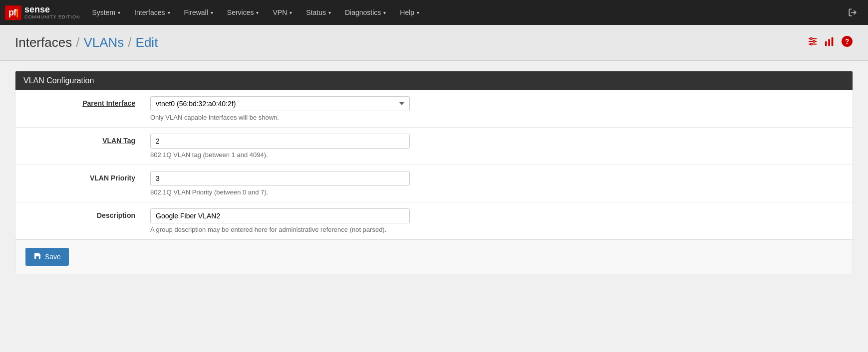  Describe the element at coordinates (52, 12) in the screenshot. I see `brand-text: sense COMMUNITY EDITION` at that location.